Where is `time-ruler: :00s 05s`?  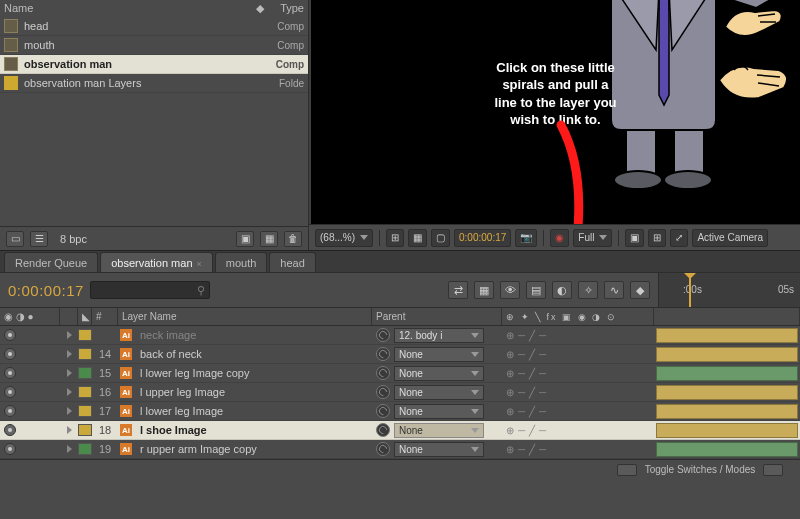 time-ruler: :00s 05s is located at coordinates (729, 290).